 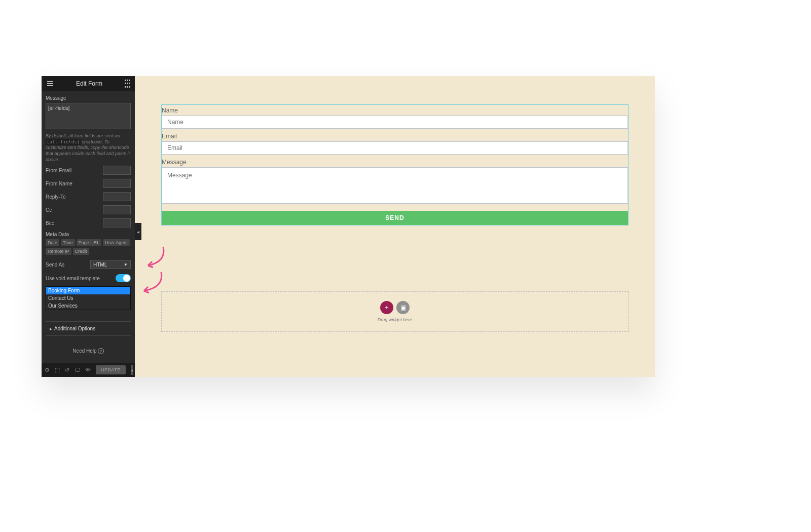 What do you see at coordinates (88, 223) in the screenshot?
I see `bcc-row: Bcc` at bounding box center [88, 223].